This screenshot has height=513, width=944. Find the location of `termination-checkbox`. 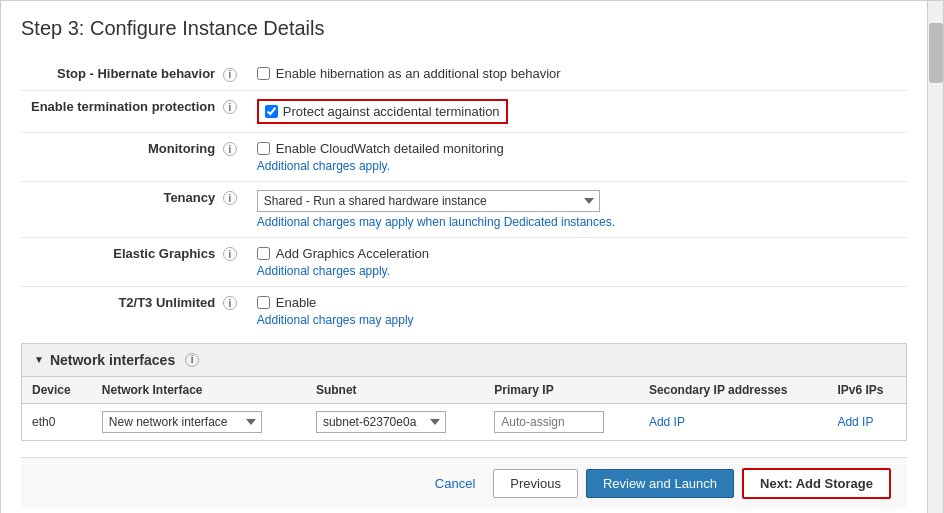

termination-checkbox is located at coordinates (272, 112).